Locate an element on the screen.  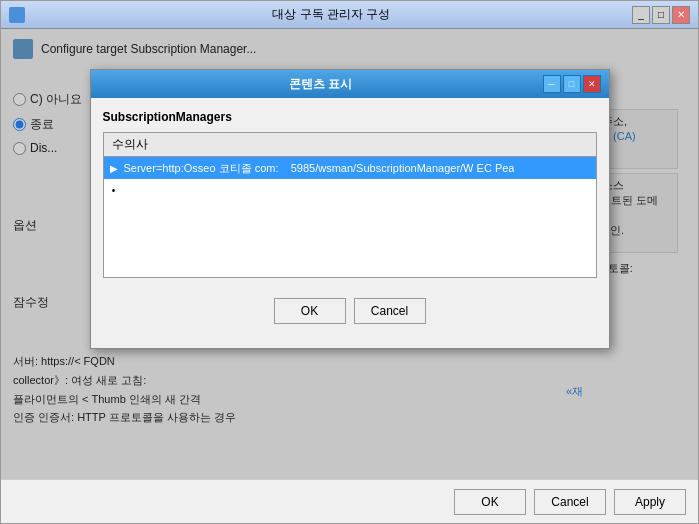
modal-maximize-button: □ is located at coordinates (572, 84).